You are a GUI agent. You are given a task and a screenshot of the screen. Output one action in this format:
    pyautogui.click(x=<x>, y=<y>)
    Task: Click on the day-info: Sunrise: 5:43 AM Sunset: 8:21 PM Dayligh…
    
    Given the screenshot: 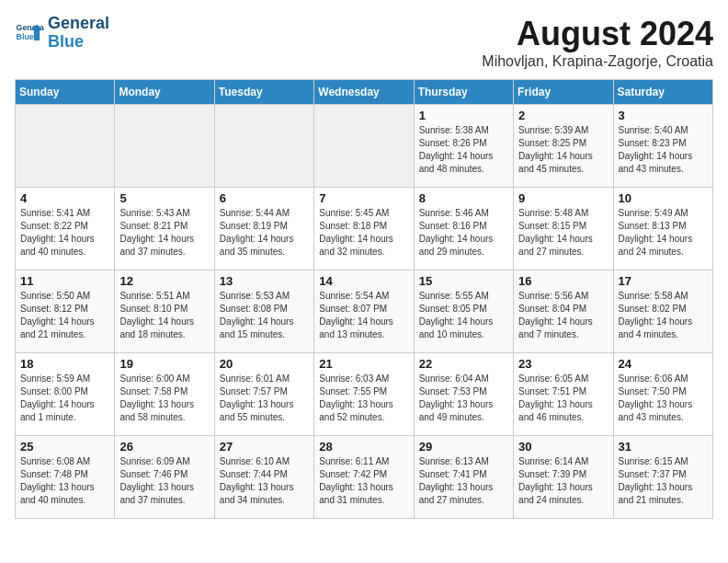 What is the action you would take?
    pyautogui.click(x=164, y=233)
    